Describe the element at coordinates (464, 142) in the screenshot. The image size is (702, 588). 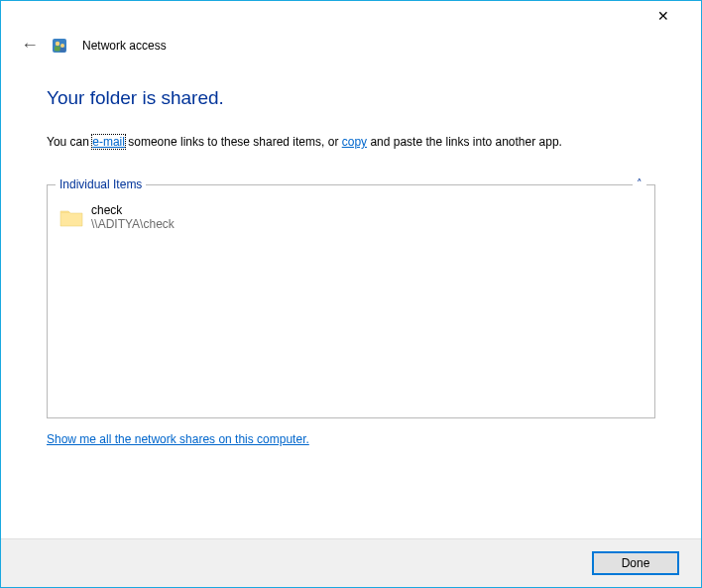
I see `text-part: and paste the links into another app.` at that location.